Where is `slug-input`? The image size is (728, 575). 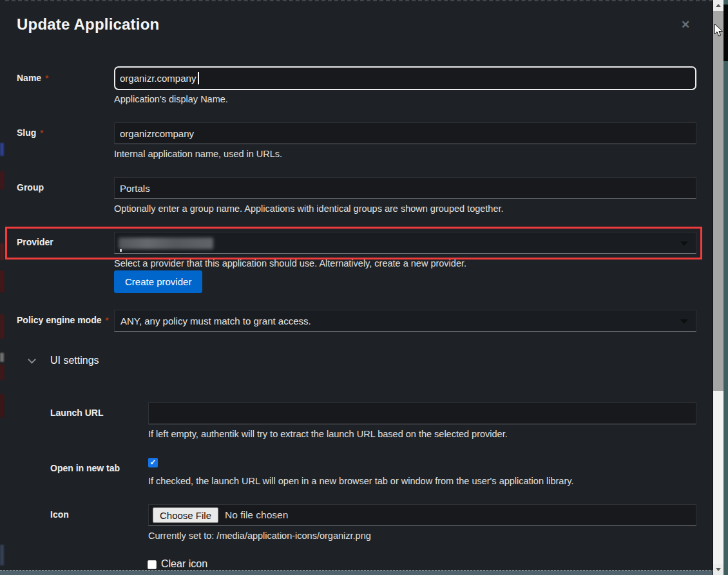
slug-input is located at coordinates (405, 133).